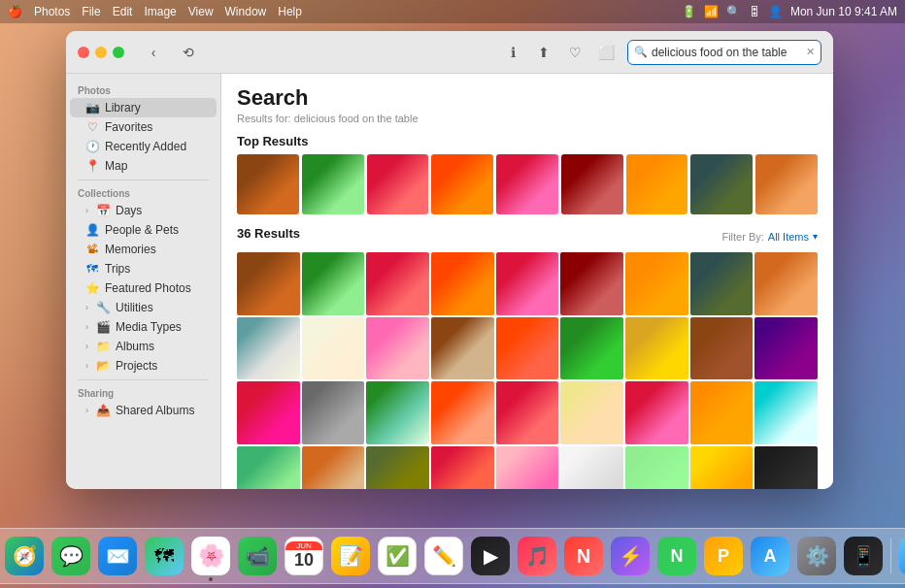 Image resolution: width=905 pixels, height=588 pixels. Describe the element at coordinates (817, 556) in the screenshot. I see `dock-settings: ⚙️` at that location.